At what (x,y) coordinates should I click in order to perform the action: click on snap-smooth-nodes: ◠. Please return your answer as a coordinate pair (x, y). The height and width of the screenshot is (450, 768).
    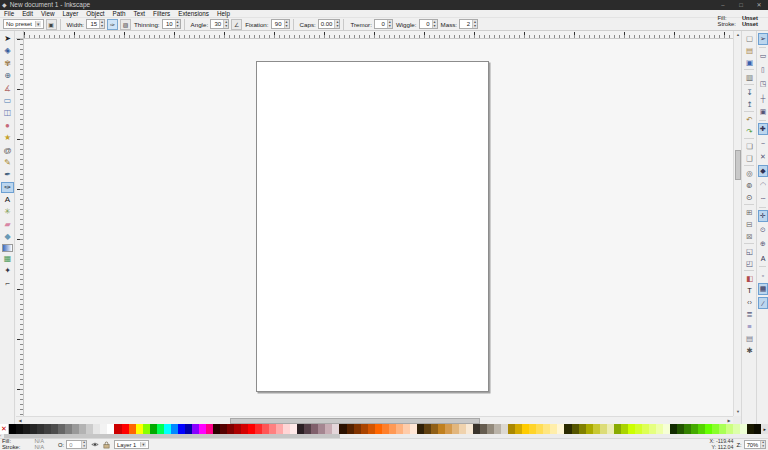
    Looking at the image, I should click on (763, 185).